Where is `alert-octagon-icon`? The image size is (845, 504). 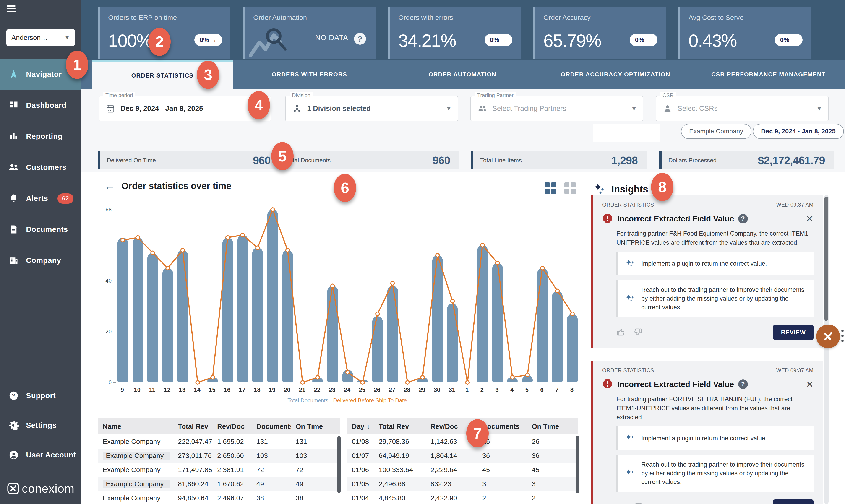
alert-octagon-icon is located at coordinates (607, 384).